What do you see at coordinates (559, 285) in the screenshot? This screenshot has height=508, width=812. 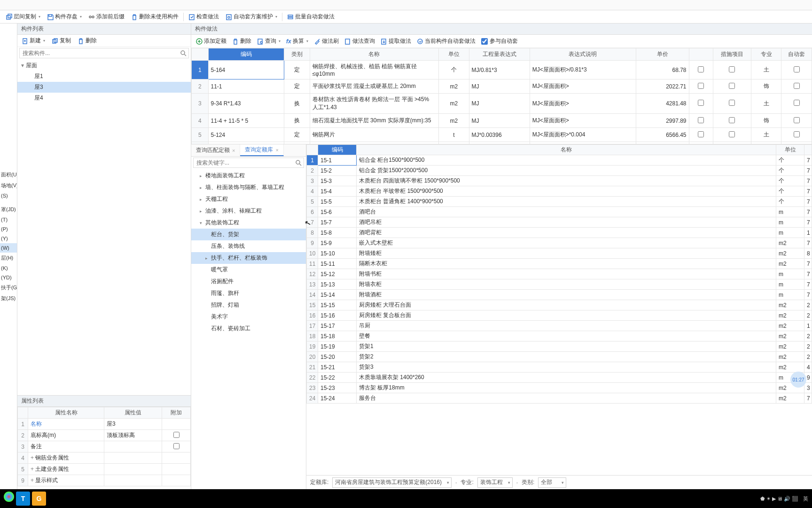 I see `quota-result-row: 1315-13附墙衣柜m7` at bounding box center [559, 285].